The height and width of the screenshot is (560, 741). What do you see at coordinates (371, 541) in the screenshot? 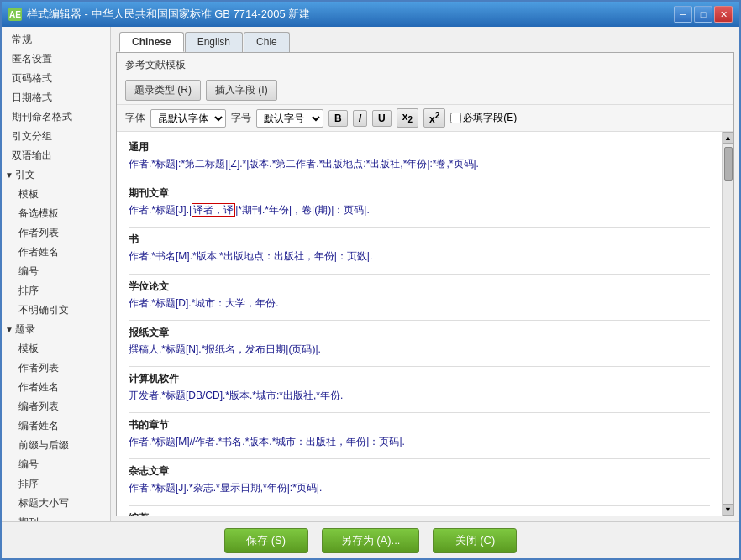
I see `save-as-button: 另存为 (A)...` at bounding box center [371, 541].